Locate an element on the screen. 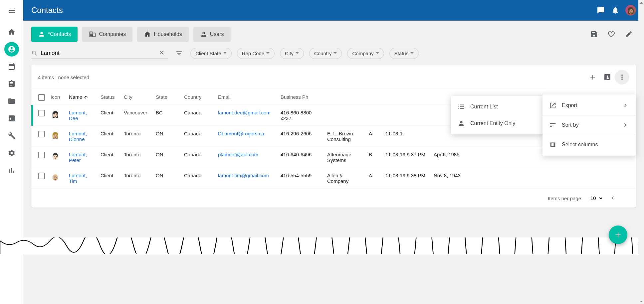 This screenshot has width=644, height=304. sidebar-item-settings is located at coordinates (12, 153).